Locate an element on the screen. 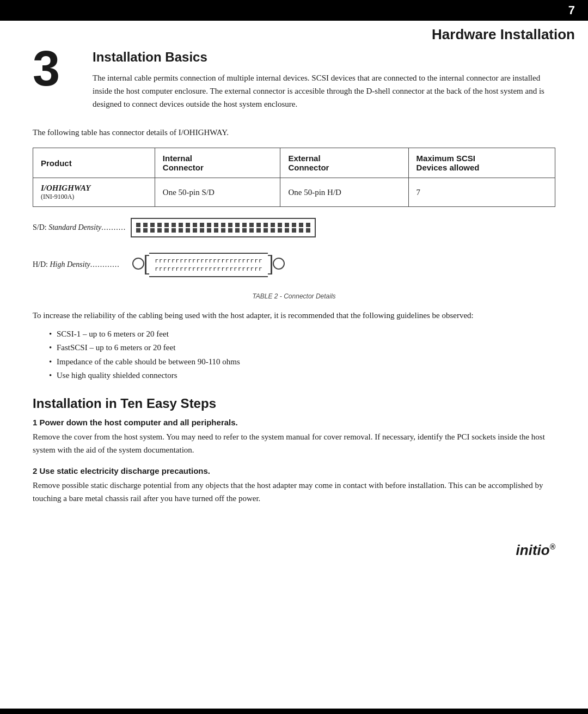  step1-body: Remove the cover from the host system. Y… is located at coordinates (294, 443).